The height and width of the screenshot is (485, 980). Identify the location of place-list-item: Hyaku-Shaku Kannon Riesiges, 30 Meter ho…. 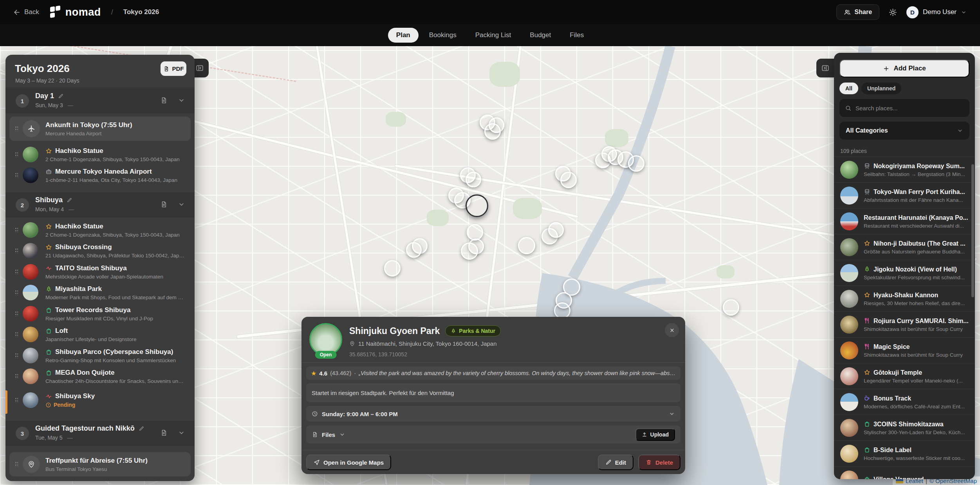
(904, 298).